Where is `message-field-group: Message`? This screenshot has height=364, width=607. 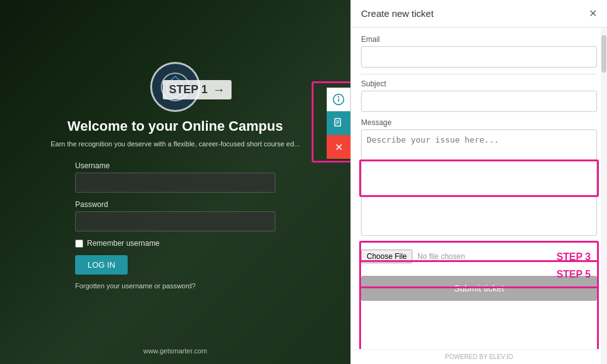
message-field-group: Message is located at coordinates (479, 178).